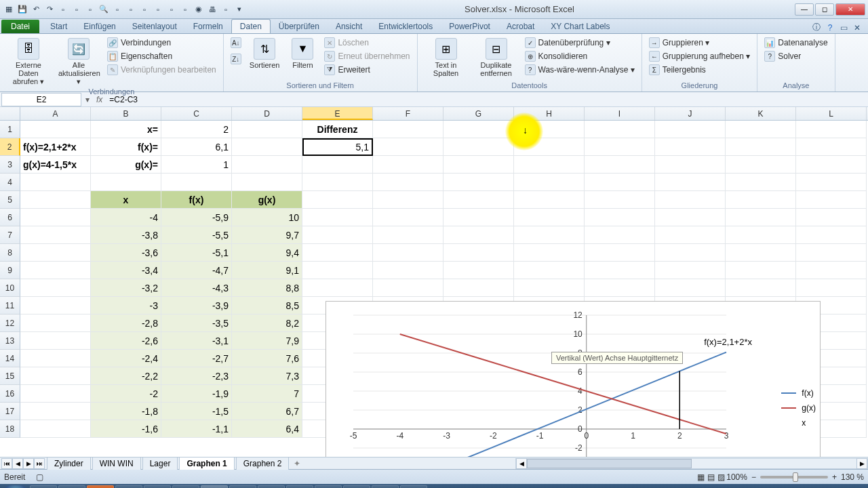  What do you see at coordinates (264, 54) in the screenshot?
I see `sort-button: ⇅Sortieren` at bounding box center [264, 54].